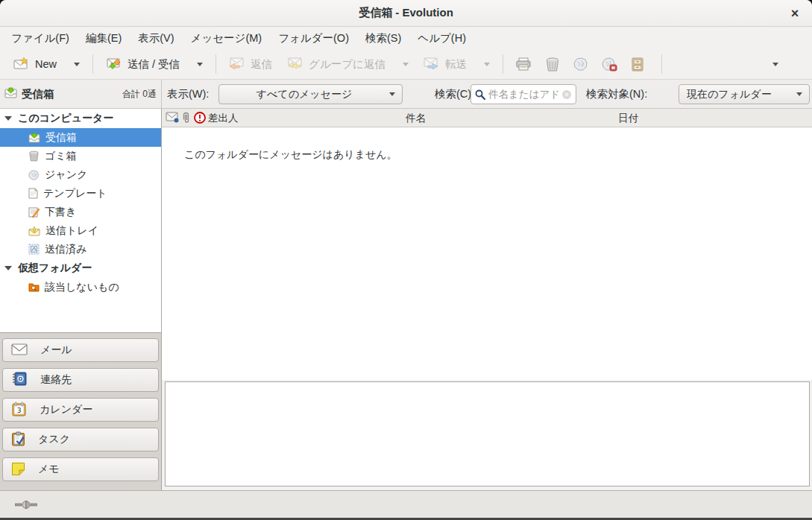  I want to click on filter-bar: 受信箱 合計 0通 表示(W): すべてのメッセージ 検索(C): 検索対象(N…, so click(406, 94).